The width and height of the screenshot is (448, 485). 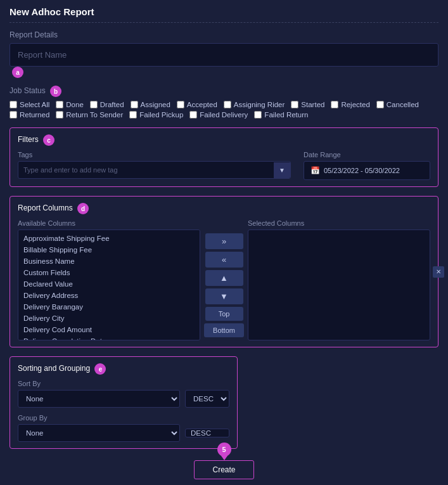 What do you see at coordinates (224, 278) in the screenshot?
I see `column-transfer-buttons: » « ▲ ▼ Top Bottom` at bounding box center [224, 278].